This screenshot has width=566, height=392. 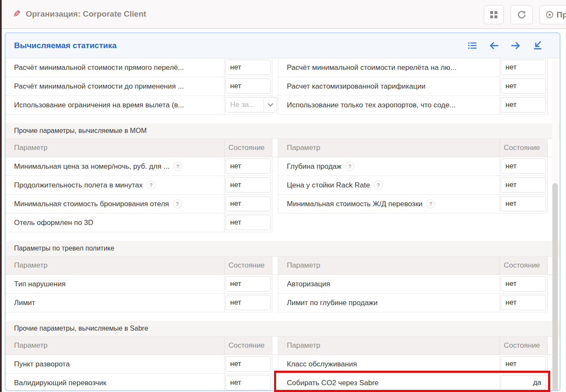 I want to click on parameter-label: Собирать CO2 через Sabre, so click(x=332, y=383).